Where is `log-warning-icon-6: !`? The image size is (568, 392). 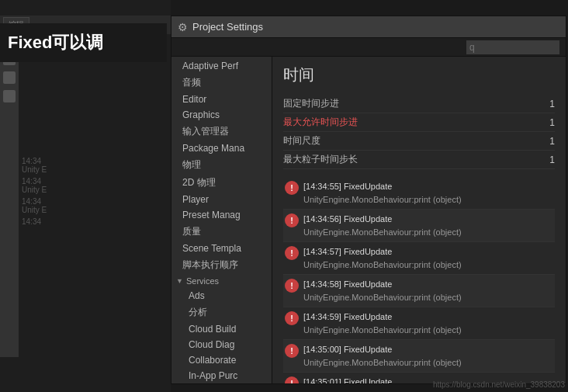
log-warning-icon-6: ! is located at coordinates (292, 380).